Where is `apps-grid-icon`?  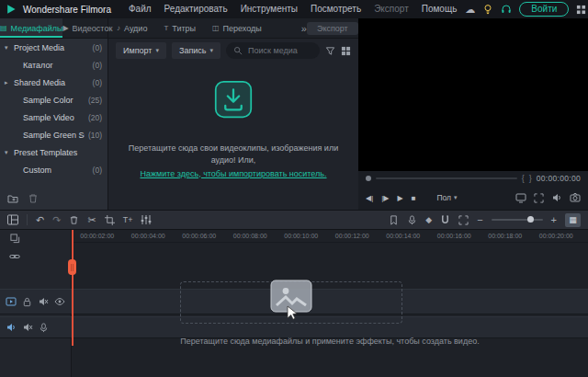 apps-grid-icon is located at coordinates (581, 9).